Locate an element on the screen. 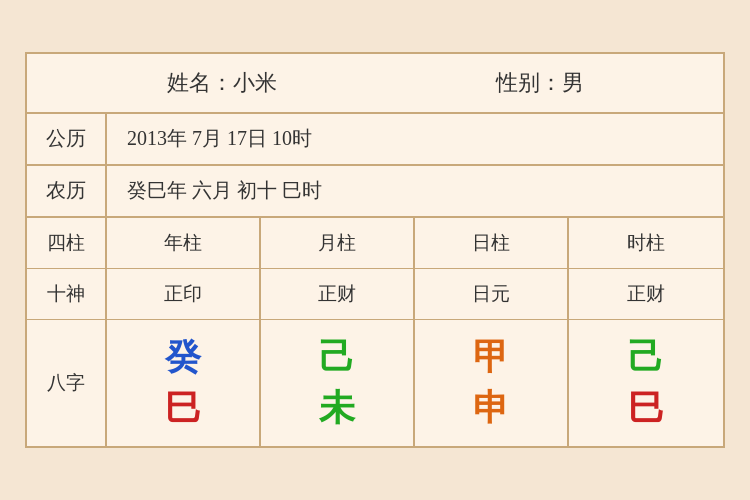 The width and height of the screenshot is (750, 500). bazi-col-1: 己 未 is located at coordinates (338, 383).